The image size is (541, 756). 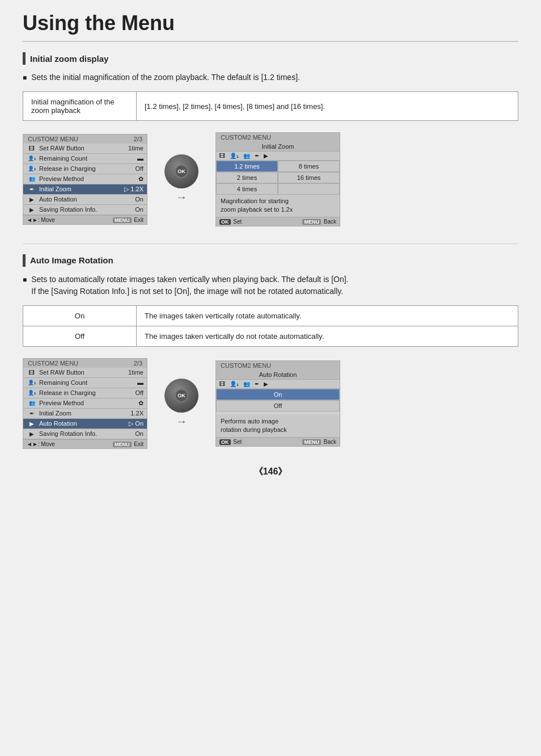 I want to click on s2-pen-icon: ✒, so click(x=32, y=413).